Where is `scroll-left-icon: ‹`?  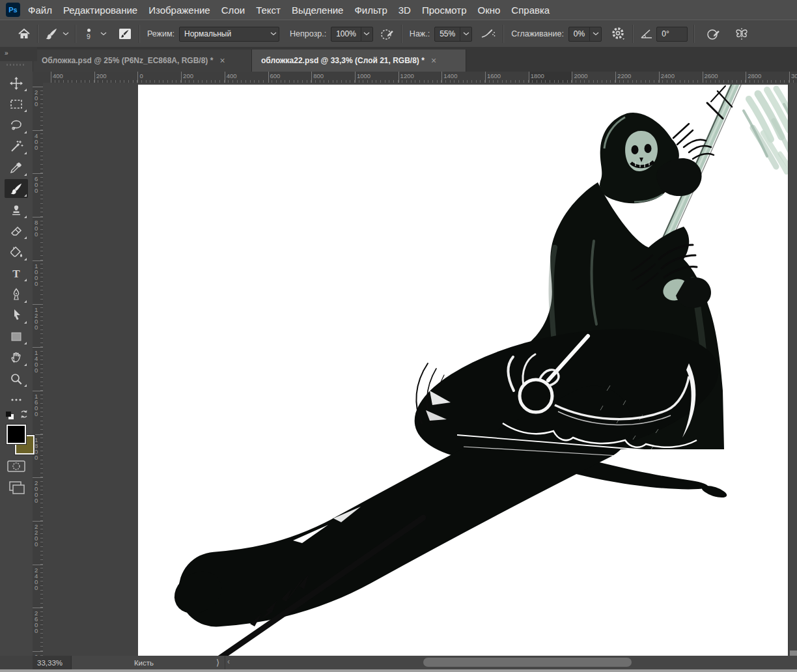 scroll-left-icon: ‹ is located at coordinates (229, 662).